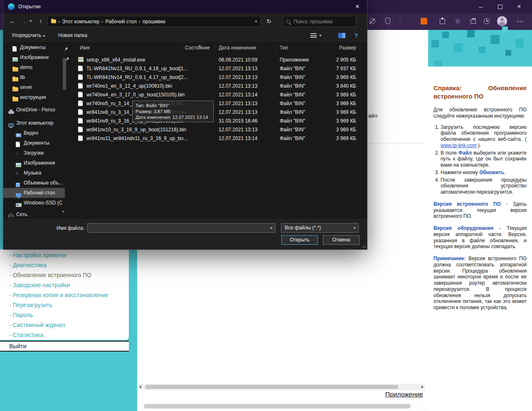  I want to click on menu-item-time-settings: - Настройка времени, so click(64, 255).